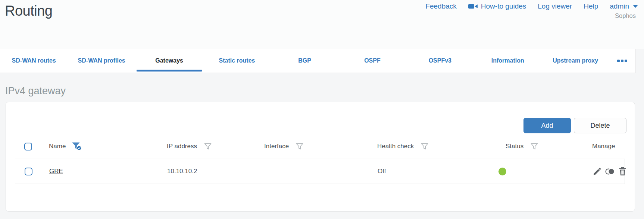 The height and width of the screenshot is (219, 644). I want to click on delete-button: Delete, so click(600, 126).